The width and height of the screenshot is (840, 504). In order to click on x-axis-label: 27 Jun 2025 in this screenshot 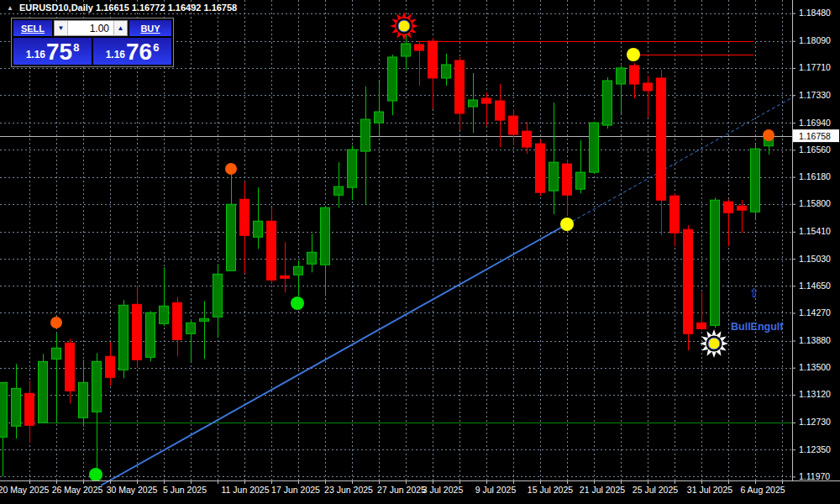, I will do `click(402, 490)`.